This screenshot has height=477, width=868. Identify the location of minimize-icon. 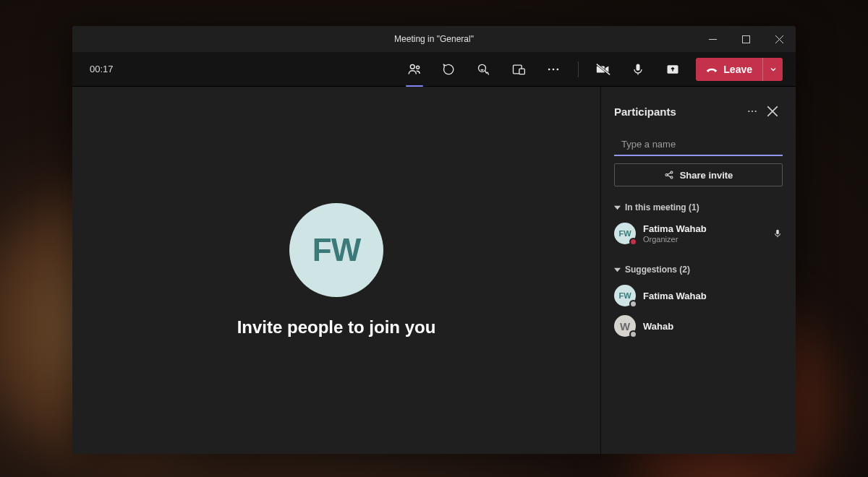
(713, 39).